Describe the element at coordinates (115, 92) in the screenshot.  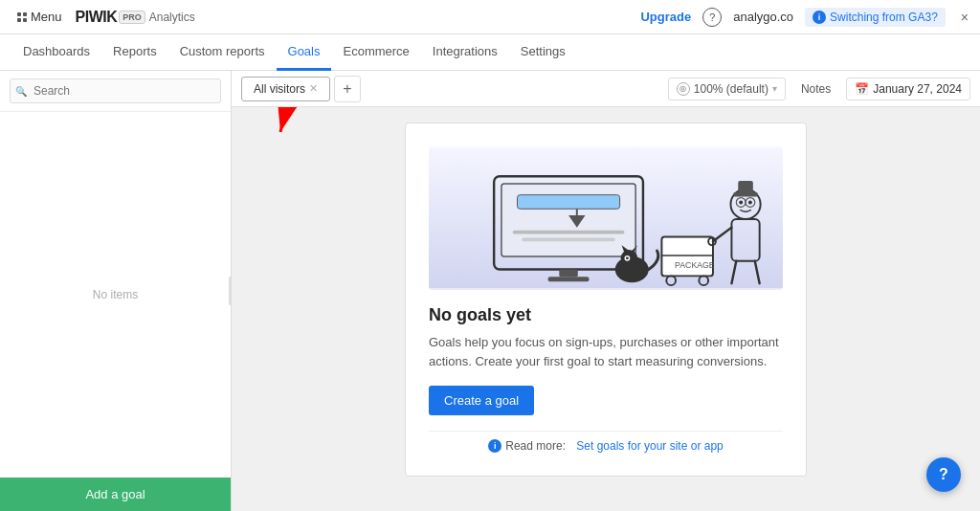
I see `search-box` at that location.